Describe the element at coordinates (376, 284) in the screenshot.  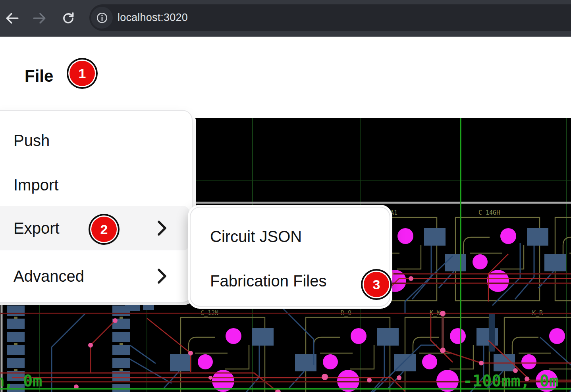
I see `annotation-badge-3: 3` at that location.